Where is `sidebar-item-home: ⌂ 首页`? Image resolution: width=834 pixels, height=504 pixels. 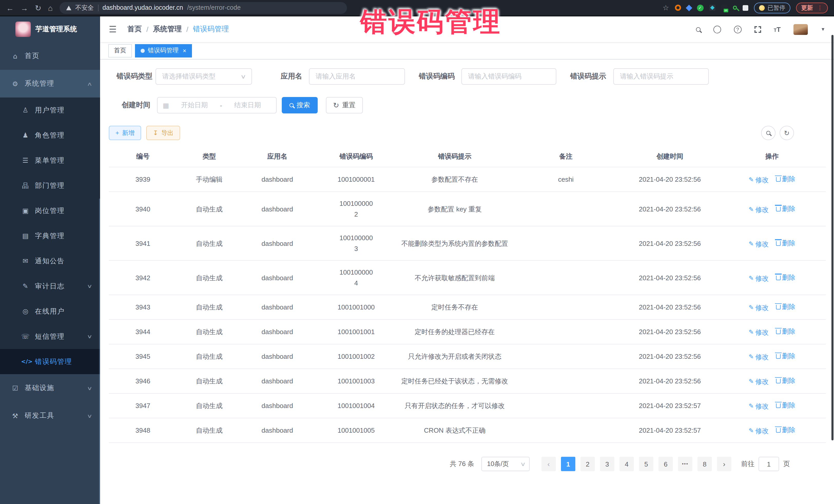 sidebar-item-home: ⌂ 首页 is located at coordinates (50, 56).